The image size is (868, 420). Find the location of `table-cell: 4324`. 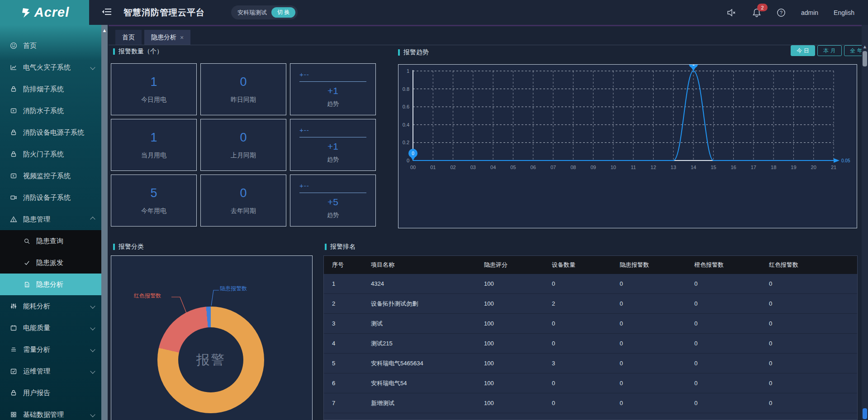

table-cell: 4324 is located at coordinates (419, 284).